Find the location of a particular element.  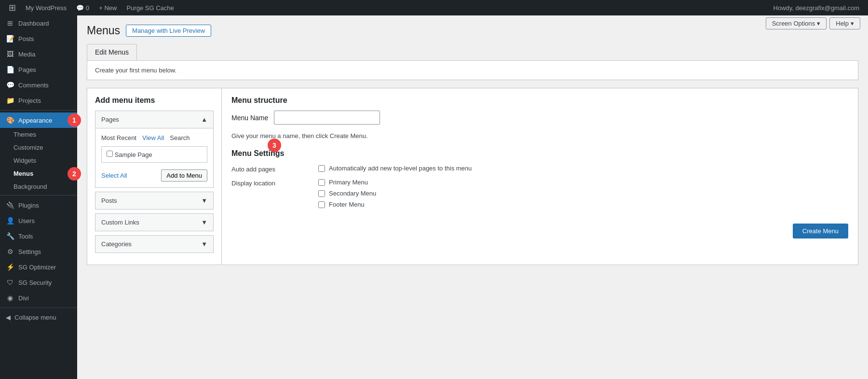

posts-accordion-header: Posts ▼ is located at coordinates (154, 201).